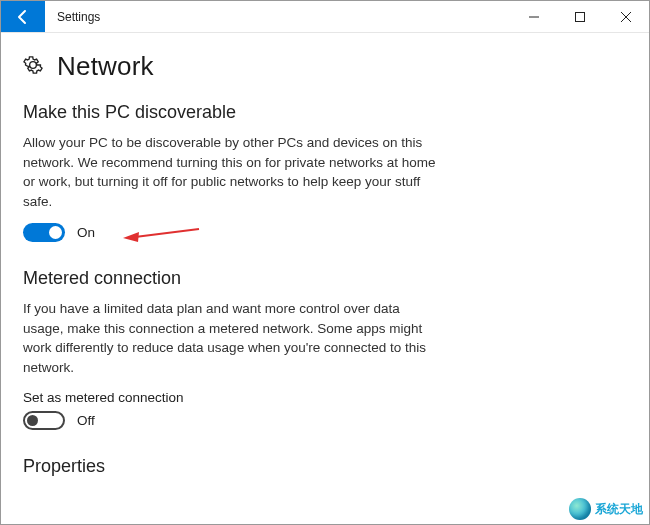 Image resolution: width=650 pixels, height=525 pixels. I want to click on metered-toggle-label: Off, so click(86, 420).